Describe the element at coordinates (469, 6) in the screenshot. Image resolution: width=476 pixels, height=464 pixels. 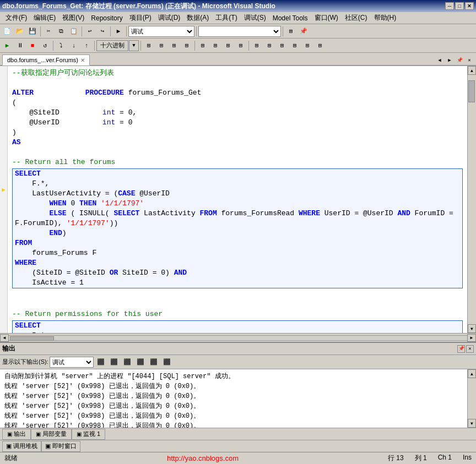
I see `close-button: ✕` at that location.